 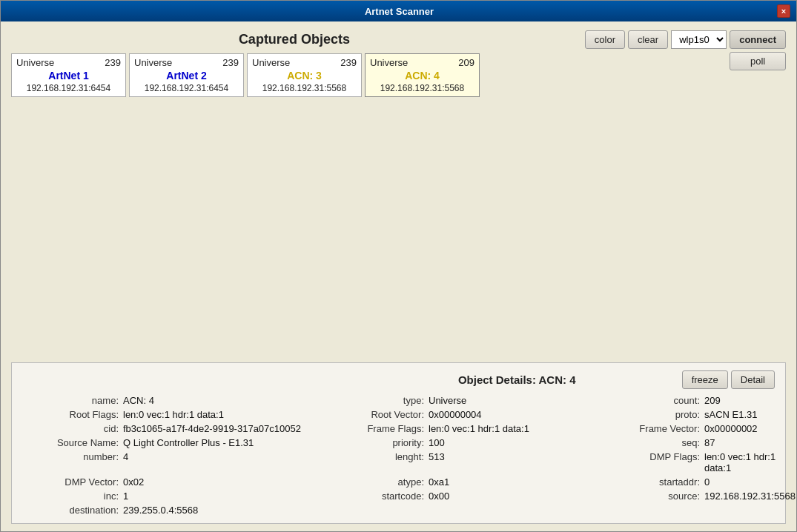 What do you see at coordinates (399, 11) in the screenshot?
I see `title-bar: Artnet Scanner ×` at bounding box center [399, 11].